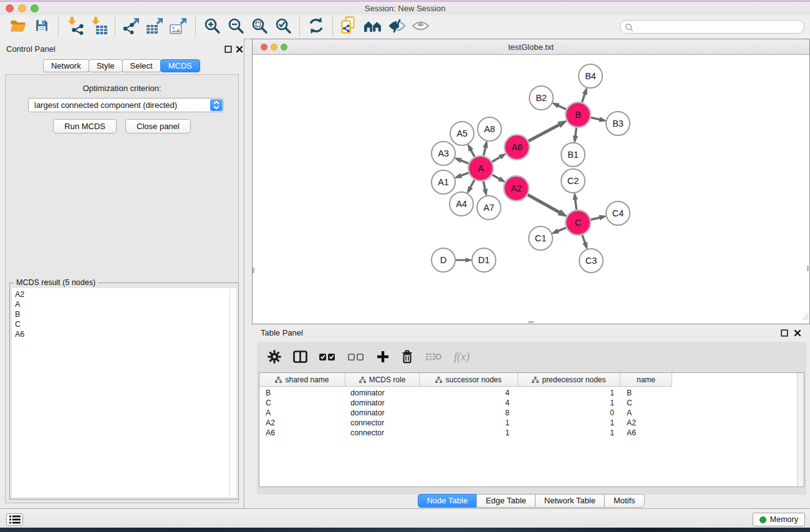 This screenshot has height=532, width=810. Describe the element at coordinates (121, 334) in the screenshot. I see `mcds-result-item: A6` at that location.